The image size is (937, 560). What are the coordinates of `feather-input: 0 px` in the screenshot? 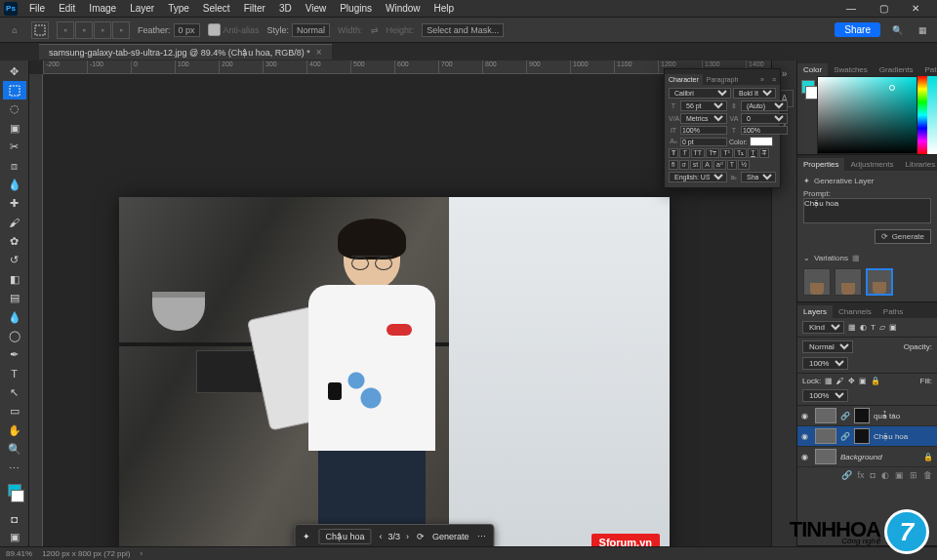 It's located at (187, 30).